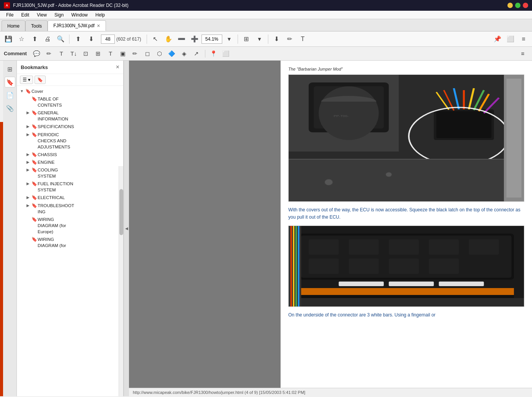 This screenshot has height=397, width=532. What do you see at coordinates (26, 80) in the screenshot?
I see `bookmarks-view-btn: ☰ ▾` at bounding box center [26, 80].